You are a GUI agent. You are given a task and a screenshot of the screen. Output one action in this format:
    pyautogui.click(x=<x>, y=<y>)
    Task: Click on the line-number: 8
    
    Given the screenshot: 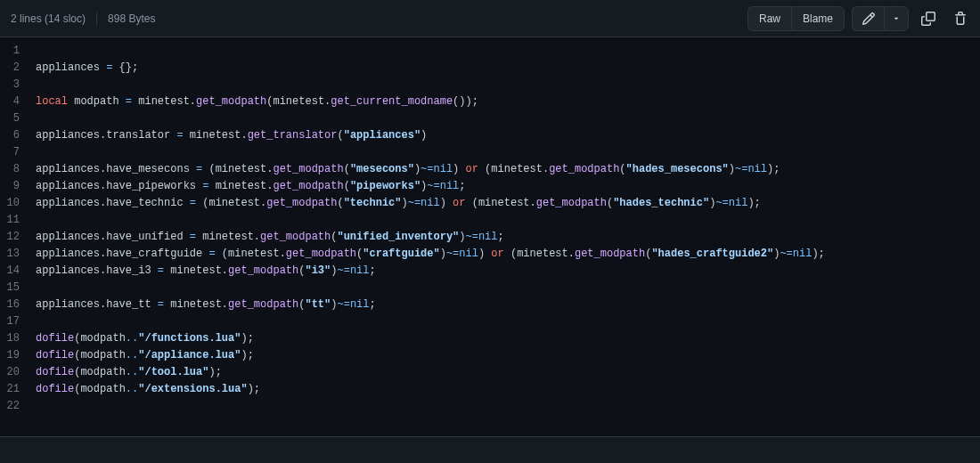 What is the action you would take?
    pyautogui.click(x=15, y=169)
    